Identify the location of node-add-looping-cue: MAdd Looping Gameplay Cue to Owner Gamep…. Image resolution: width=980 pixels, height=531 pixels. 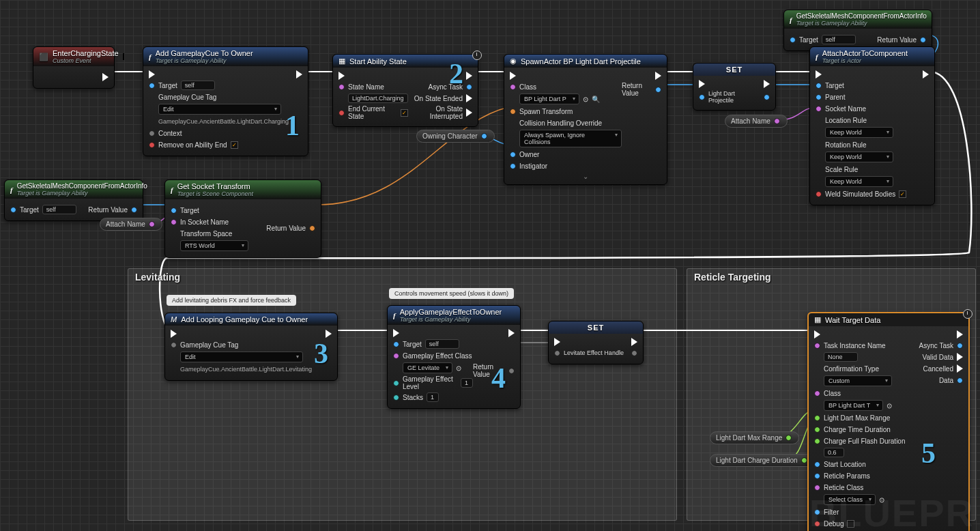
(251, 347).